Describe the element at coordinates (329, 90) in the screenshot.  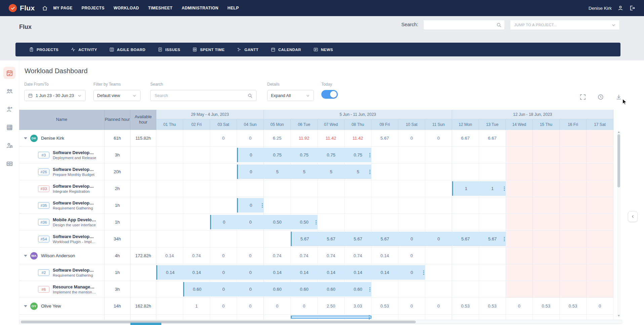
I see `today-group: Today` at that location.